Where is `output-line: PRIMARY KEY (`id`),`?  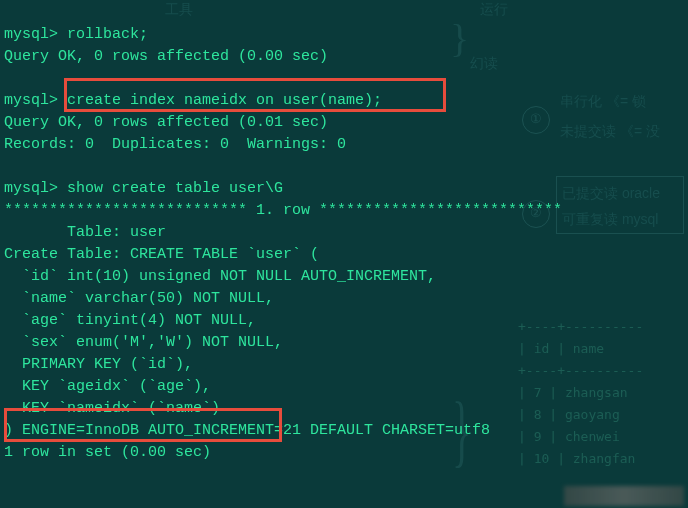
output-line: PRIMARY KEY (`id`), is located at coordinates (98, 364).